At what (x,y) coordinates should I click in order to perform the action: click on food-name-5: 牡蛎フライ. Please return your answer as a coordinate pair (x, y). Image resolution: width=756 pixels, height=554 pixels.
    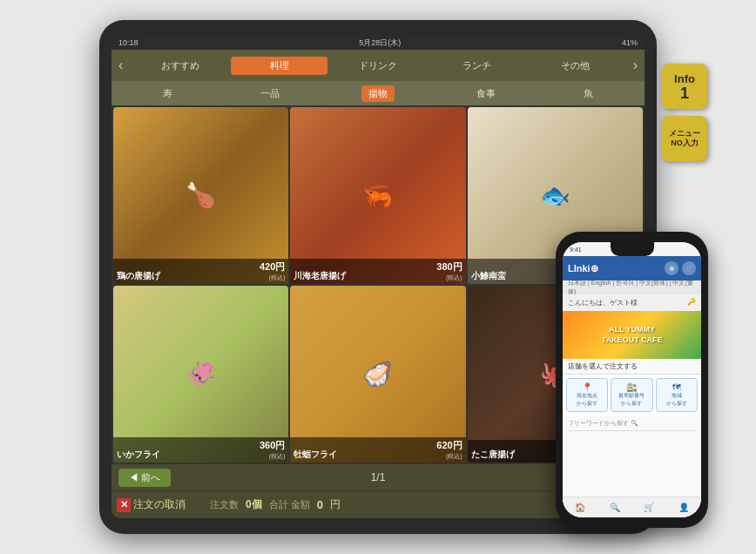
    Looking at the image, I should click on (315, 455).